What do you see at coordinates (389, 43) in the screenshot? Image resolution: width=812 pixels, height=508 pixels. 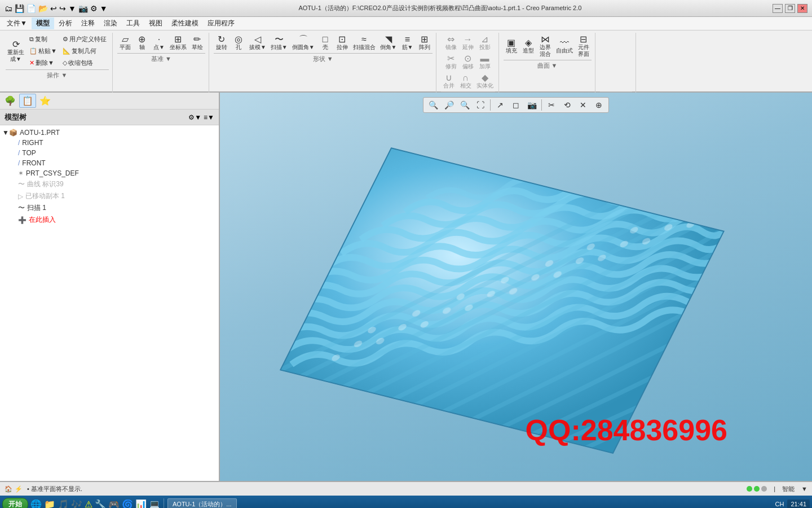 I see `btn-chamfer: ◥ 倒角▼` at bounding box center [389, 43].